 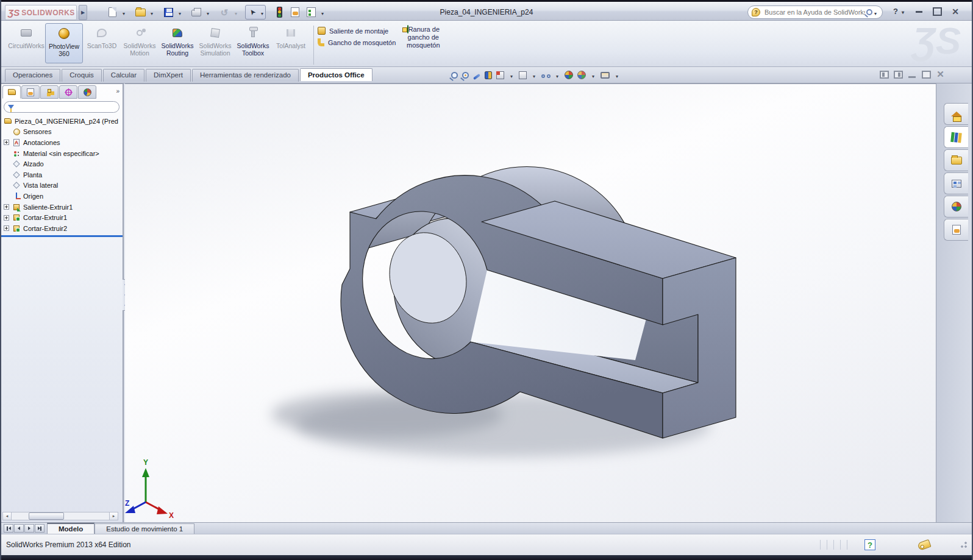 What do you see at coordinates (26, 43) in the screenshot?
I see `addin-circuitworks: CircuitWorks` at bounding box center [26, 43].